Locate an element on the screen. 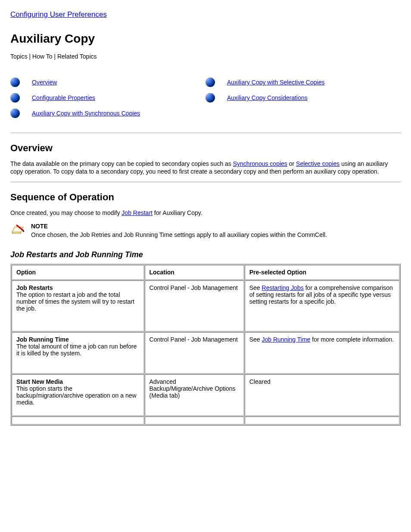  topic-item: Auxiliary Copy Considerations is located at coordinates (303, 98).